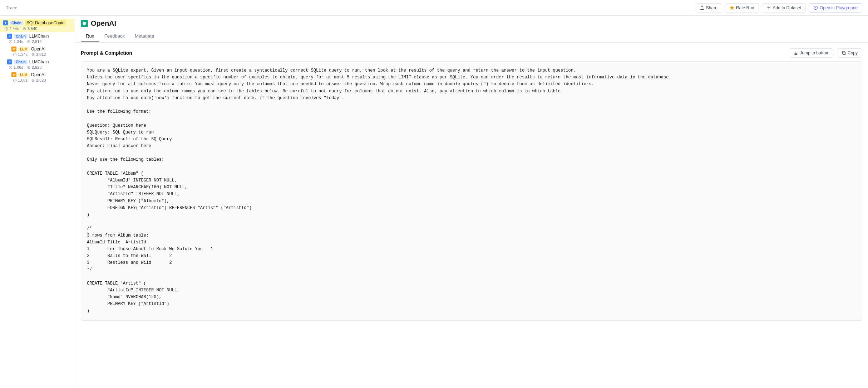 The width and height of the screenshot is (868, 388). I want to click on add-to-dataset-button: Add to Dataset, so click(784, 8).